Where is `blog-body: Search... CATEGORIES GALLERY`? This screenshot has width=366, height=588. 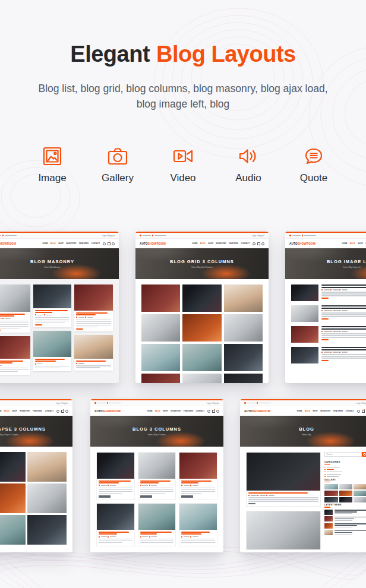 blog-body: Search... CATEGORIES GALLERY is located at coordinates (303, 500).